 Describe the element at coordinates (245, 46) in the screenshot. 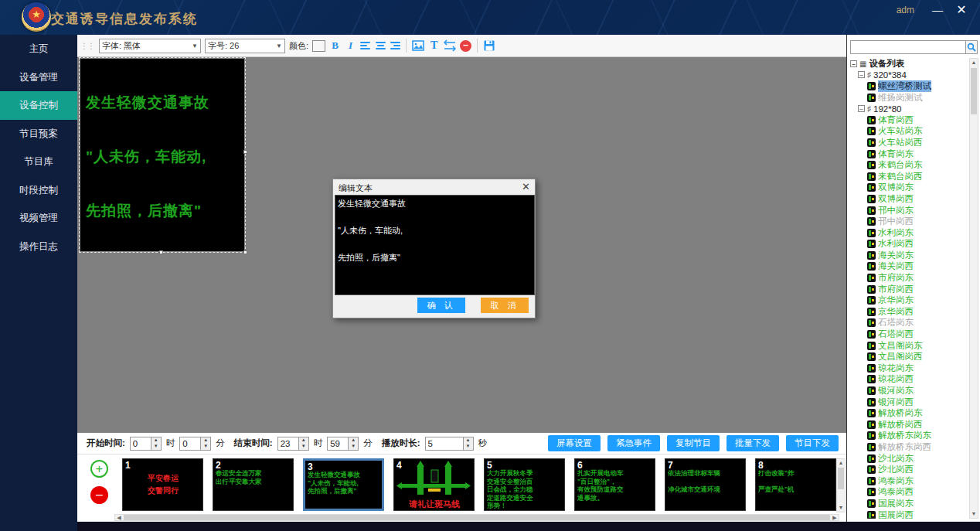

I see `font-size-dropdown: 字号: 26▼` at that location.